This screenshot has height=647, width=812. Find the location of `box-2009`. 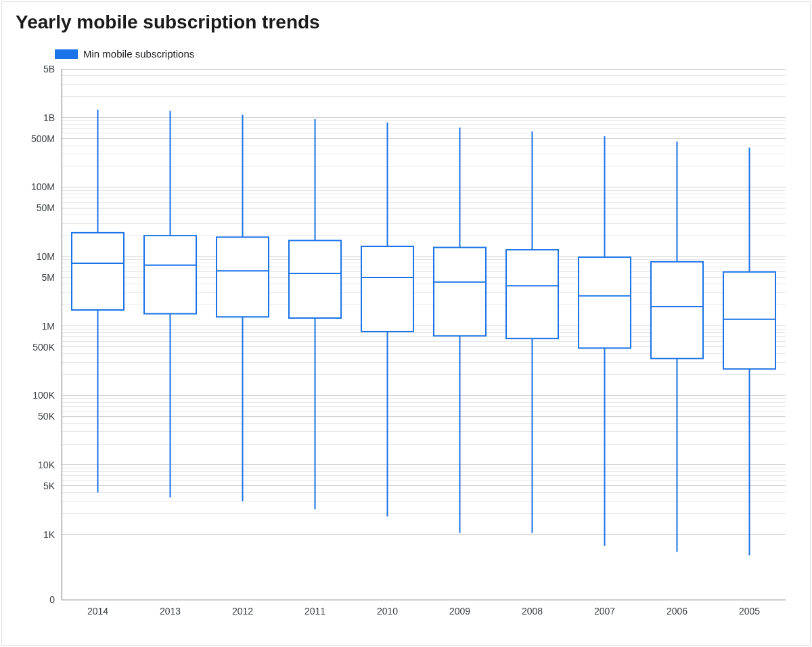

box-2009 is located at coordinates (460, 330).